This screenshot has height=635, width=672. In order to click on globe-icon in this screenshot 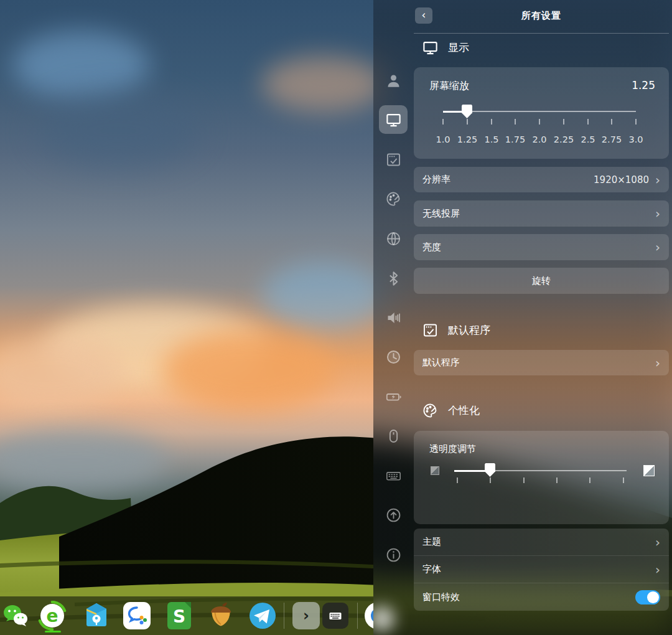, I will do `click(393, 239)`.